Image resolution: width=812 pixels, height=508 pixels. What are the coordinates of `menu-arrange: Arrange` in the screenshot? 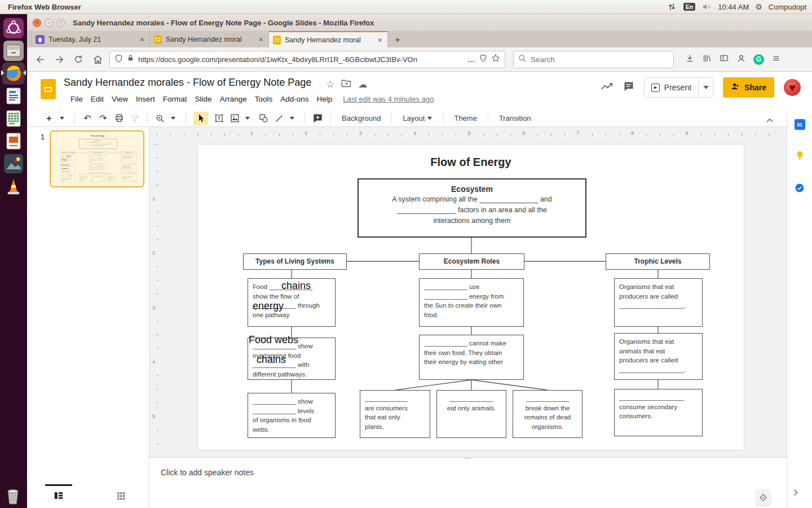 It's located at (233, 99).